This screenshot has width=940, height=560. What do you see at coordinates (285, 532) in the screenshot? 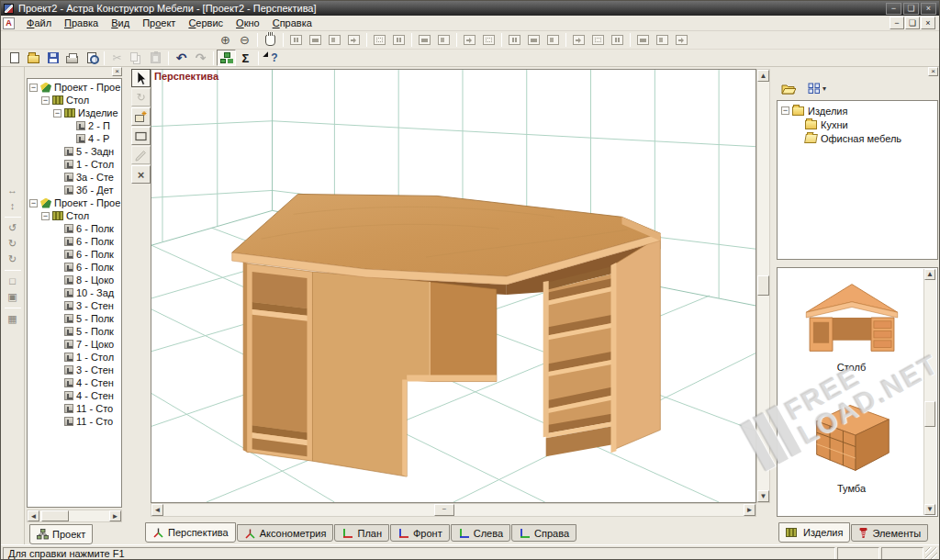
I see `tab-axonometry: Аксонометрия` at bounding box center [285, 532].